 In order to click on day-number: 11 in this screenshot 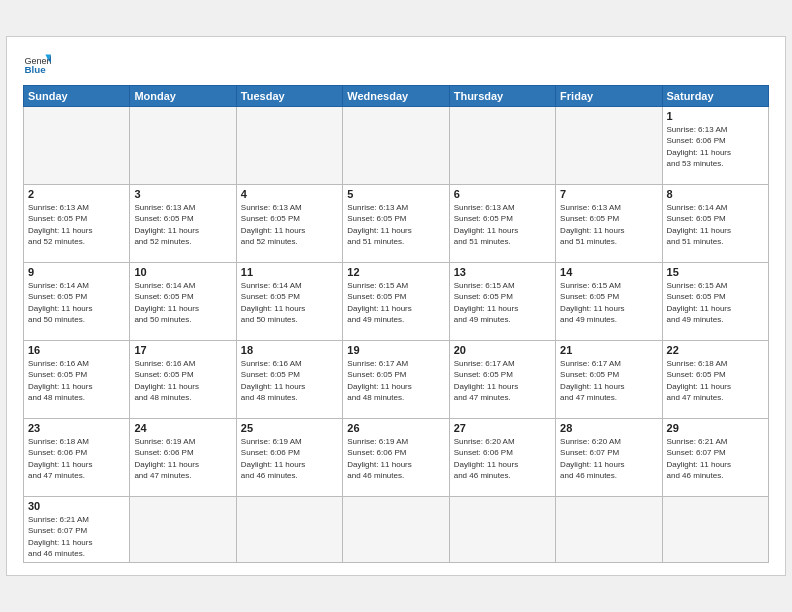, I will do `click(290, 272)`.